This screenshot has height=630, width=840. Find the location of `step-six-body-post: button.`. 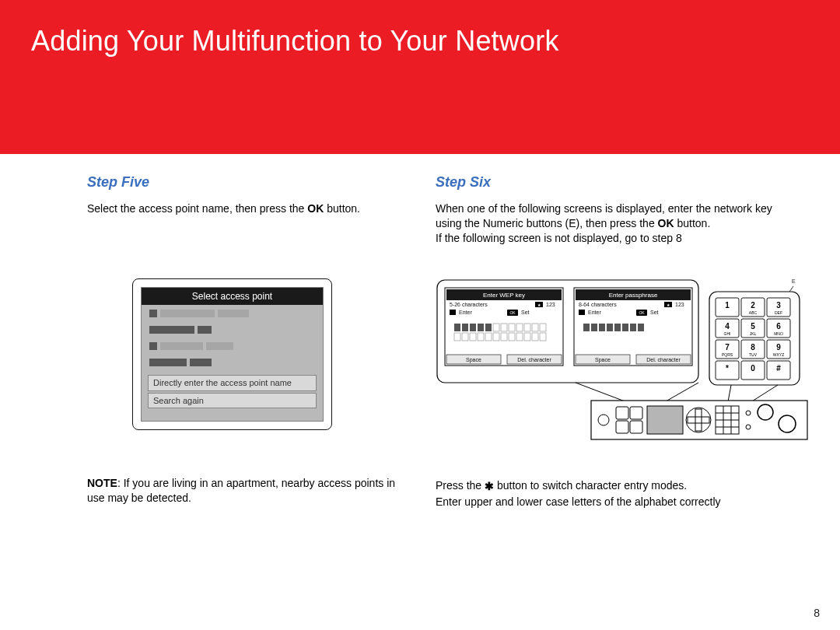

step-six-body-post: button. is located at coordinates (692, 223).